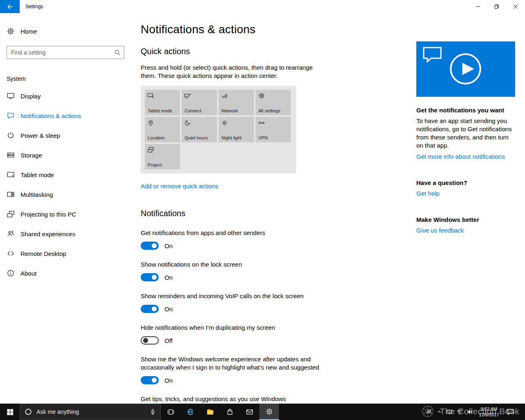  I want to click on connect-icon, so click(188, 96).